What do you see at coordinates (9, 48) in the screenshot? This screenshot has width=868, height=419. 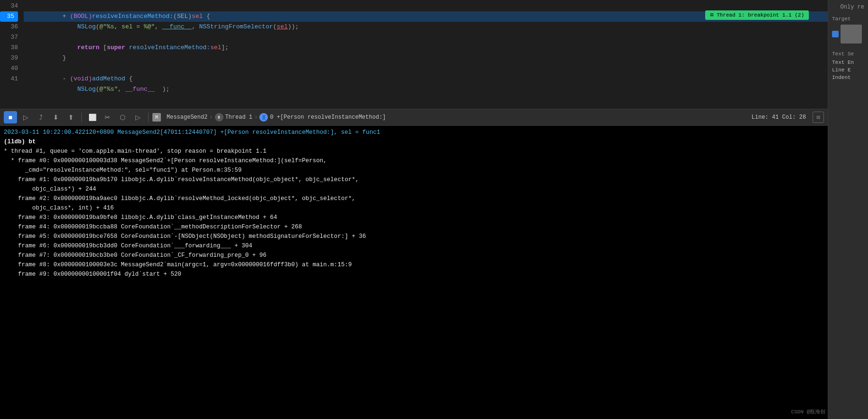 I see `line-38: 38` at bounding box center [9, 48].